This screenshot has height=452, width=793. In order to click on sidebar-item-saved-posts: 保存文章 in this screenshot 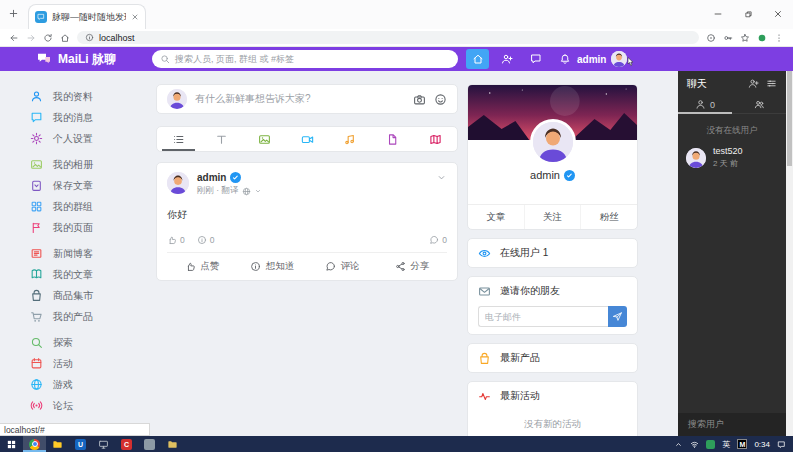, I will do `click(91, 186)`.